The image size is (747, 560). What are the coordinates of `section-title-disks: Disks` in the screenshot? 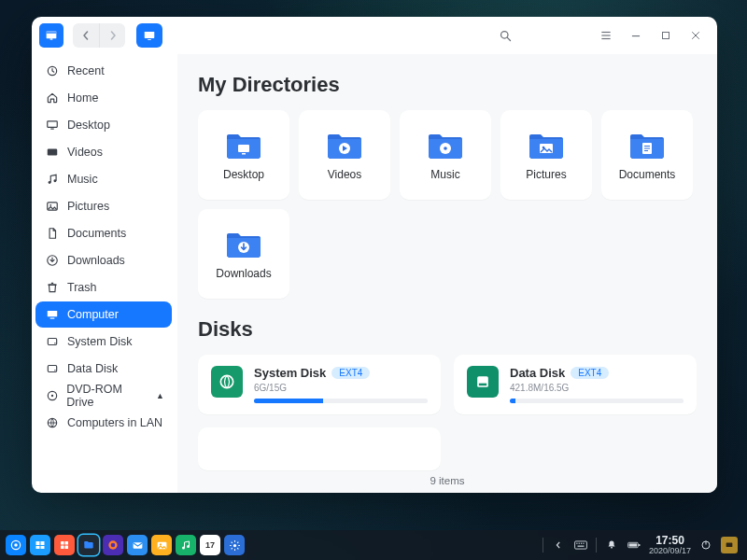 It's located at (447, 329).